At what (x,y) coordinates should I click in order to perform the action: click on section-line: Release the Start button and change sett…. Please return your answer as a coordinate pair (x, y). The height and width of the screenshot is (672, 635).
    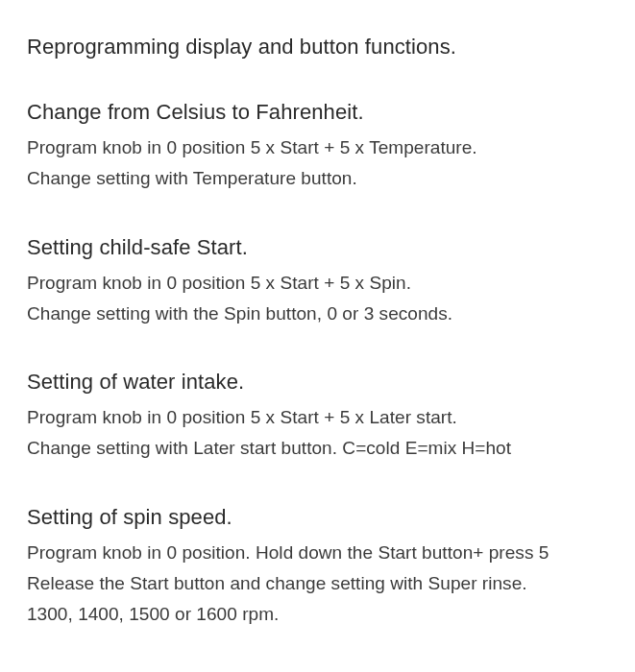
    Looking at the image, I should click on (317, 584).